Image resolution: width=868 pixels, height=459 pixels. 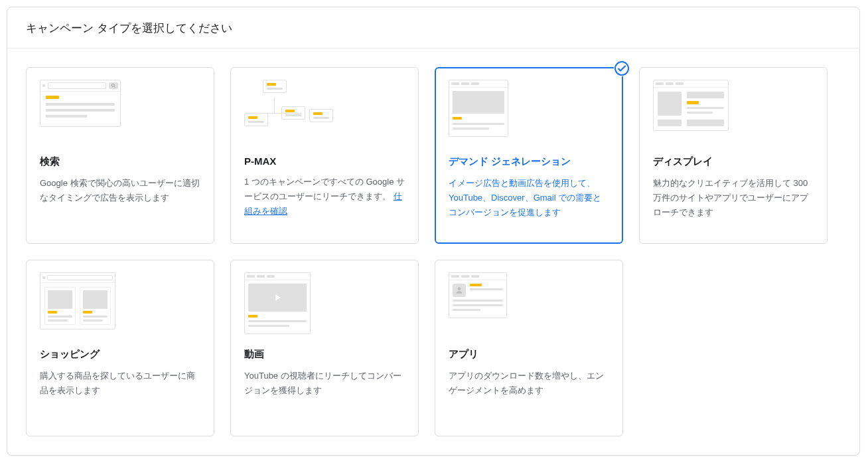 I want to click on app-illustration, so click(x=529, y=304).